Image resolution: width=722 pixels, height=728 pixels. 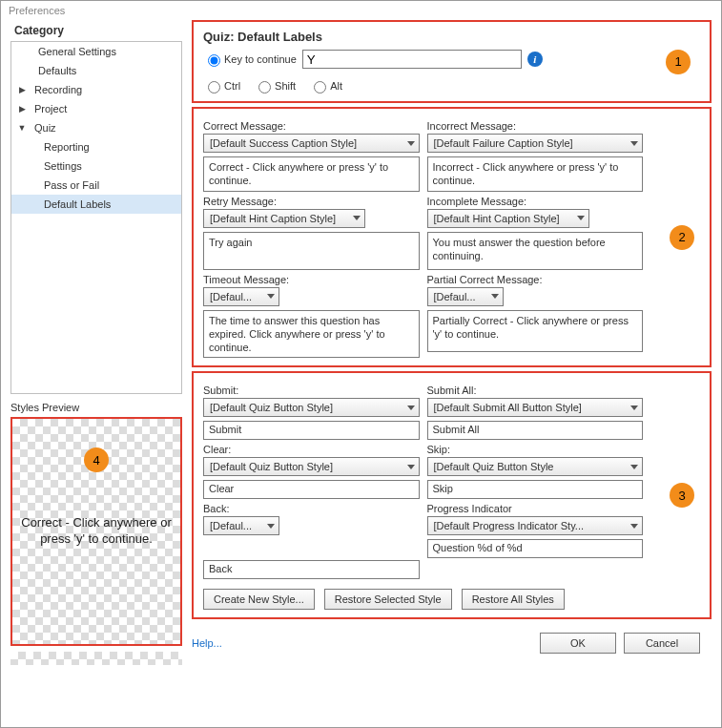 I want to click on select-text: [Default Submit All Button Style], so click(x=507, y=407).